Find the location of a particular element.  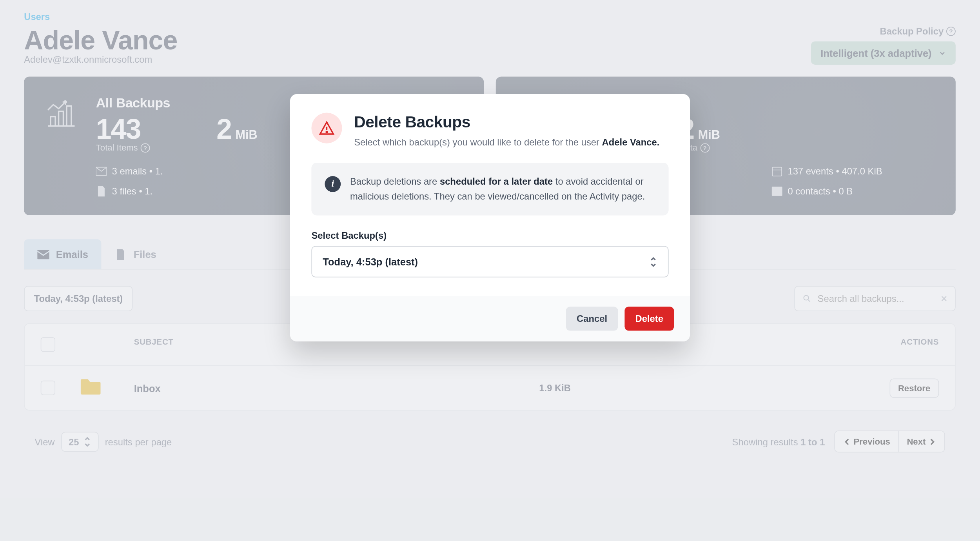

warning-icon is located at coordinates (327, 128).